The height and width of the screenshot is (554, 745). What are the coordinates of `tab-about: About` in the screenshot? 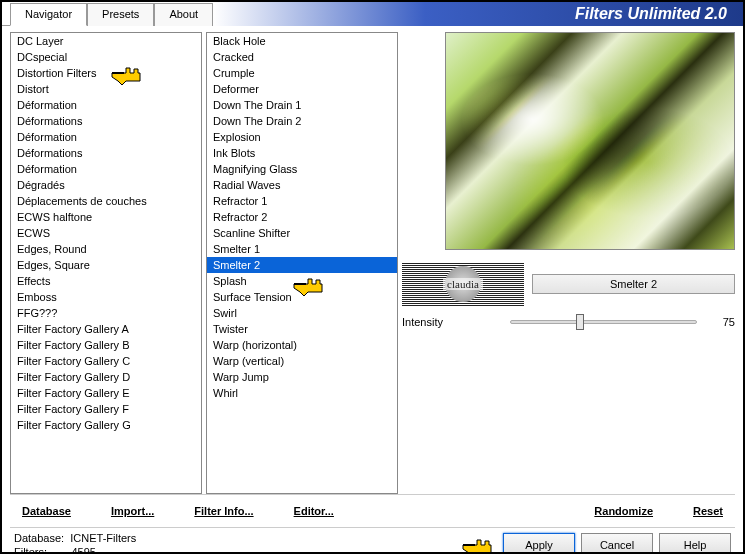 It's located at (184, 14).